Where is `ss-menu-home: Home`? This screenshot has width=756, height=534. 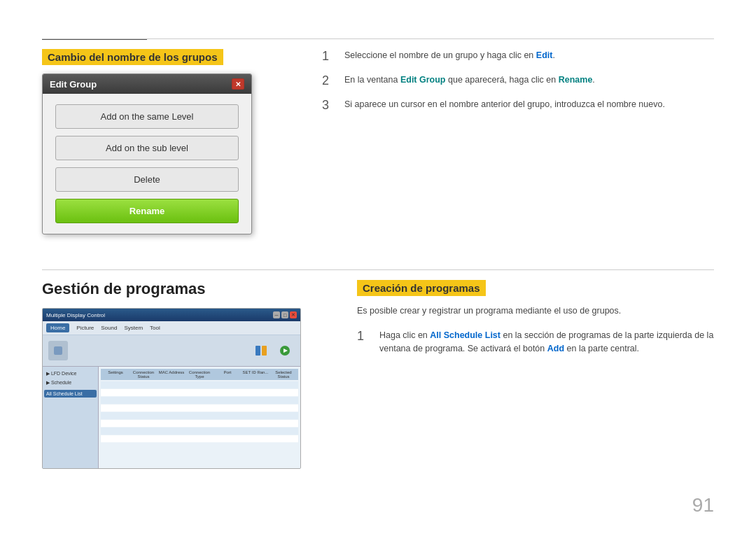 ss-menu-home: Home is located at coordinates (57, 328).